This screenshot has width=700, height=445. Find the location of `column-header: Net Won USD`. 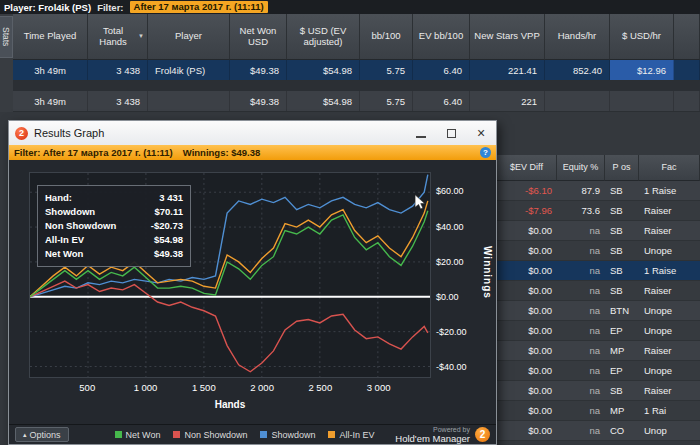

column-header: Net Won USD is located at coordinates (258, 37).